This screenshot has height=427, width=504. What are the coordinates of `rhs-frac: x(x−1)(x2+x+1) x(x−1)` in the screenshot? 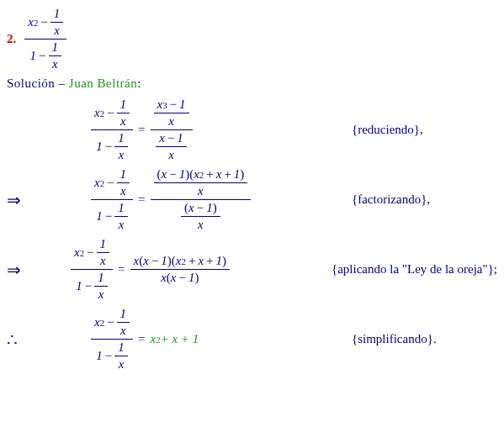 It's located at (180, 269).